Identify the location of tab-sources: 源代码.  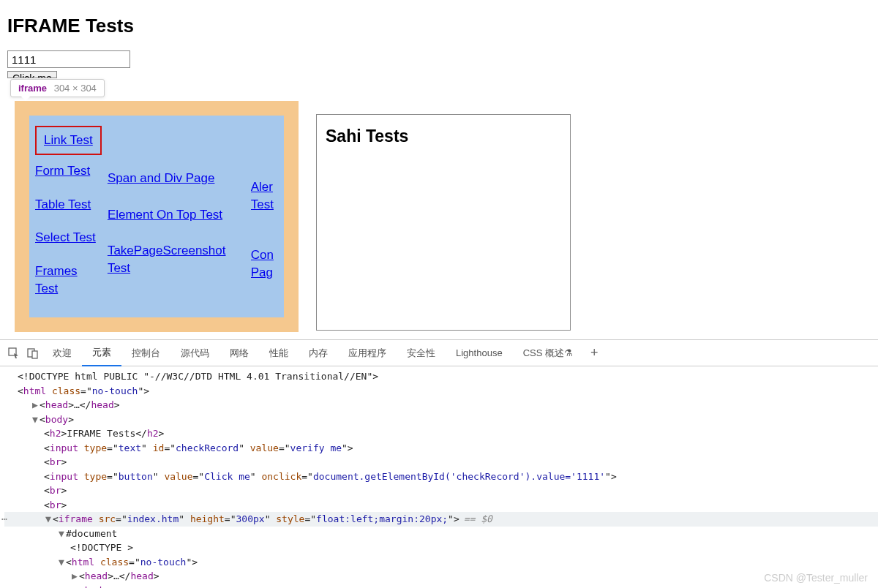
(195, 353).